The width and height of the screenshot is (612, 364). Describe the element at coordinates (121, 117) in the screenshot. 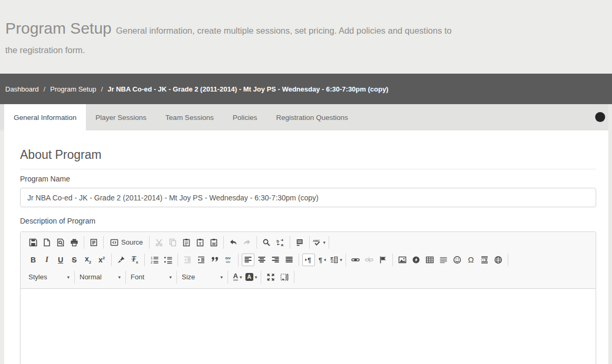

I see `tab-player-sessions: Player Sessions` at that location.